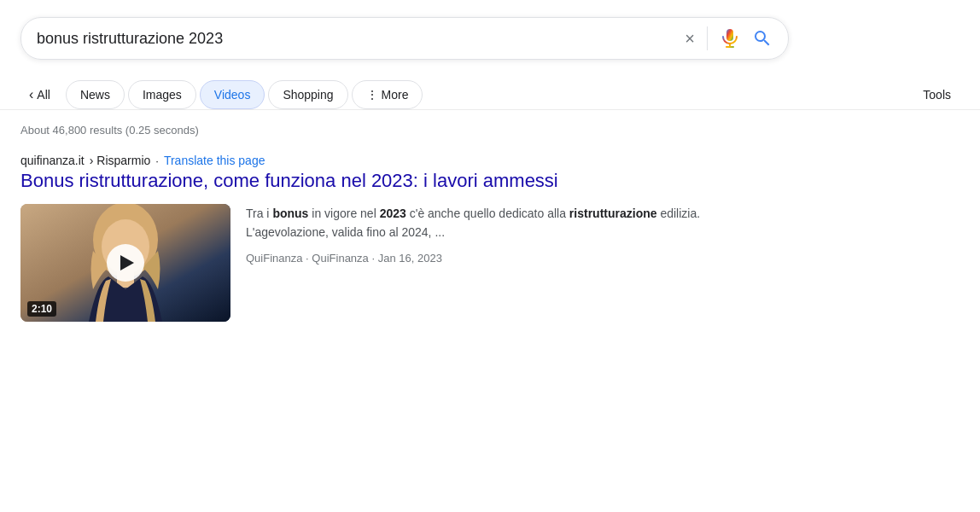 This screenshot has height=512, width=980. What do you see at coordinates (357, 39) in the screenshot?
I see `search-input` at bounding box center [357, 39].